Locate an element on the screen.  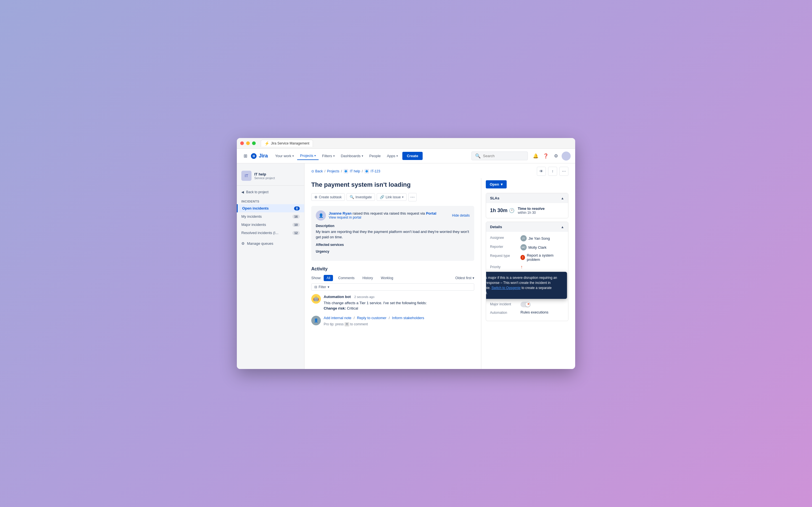
request-type-value: ! Report a system problem is located at coordinates (542, 258).